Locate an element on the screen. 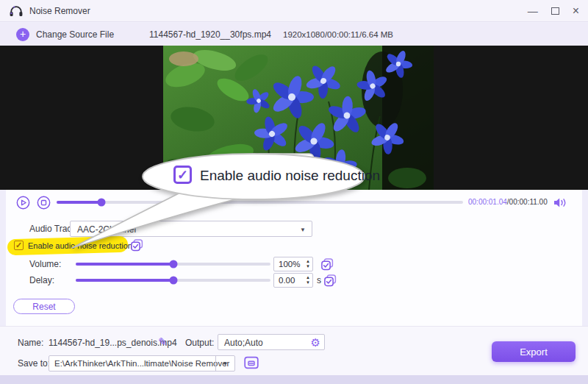  reset-button: Reset is located at coordinates (44, 306).